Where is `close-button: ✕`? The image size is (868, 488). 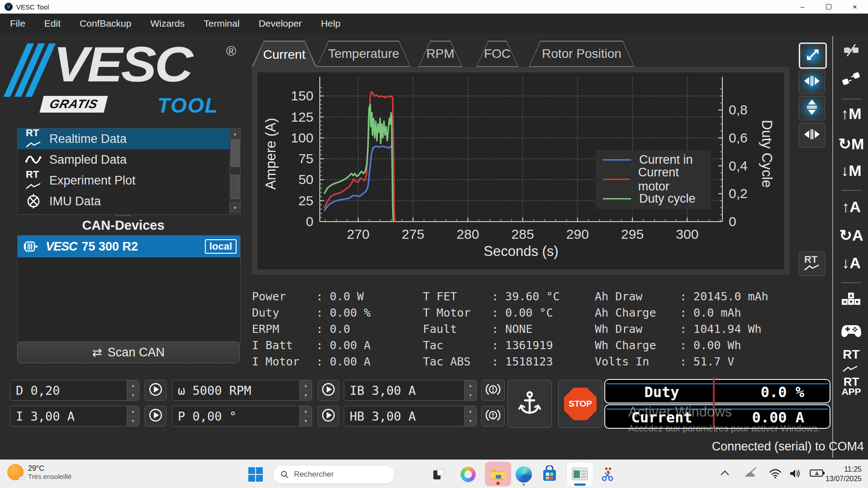
close-button: ✕ is located at coordinates (855, 7).